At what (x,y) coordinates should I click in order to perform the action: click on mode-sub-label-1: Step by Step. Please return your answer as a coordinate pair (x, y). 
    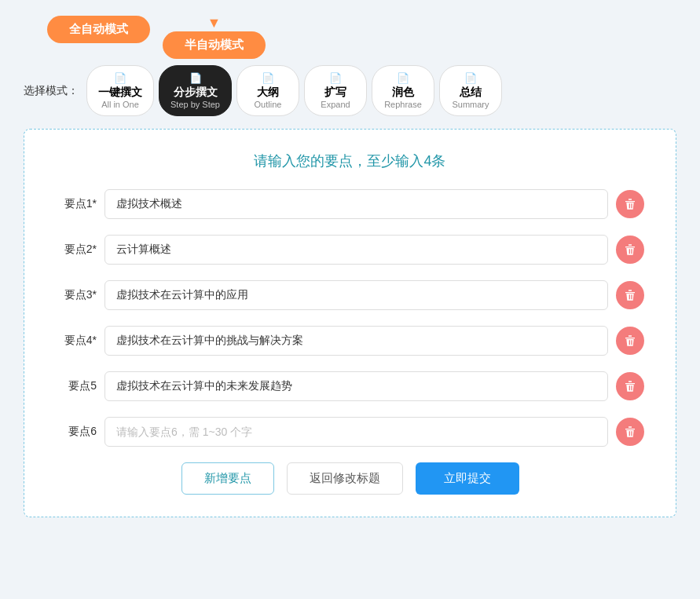
    Looking at the image, I should click on (195, 104).